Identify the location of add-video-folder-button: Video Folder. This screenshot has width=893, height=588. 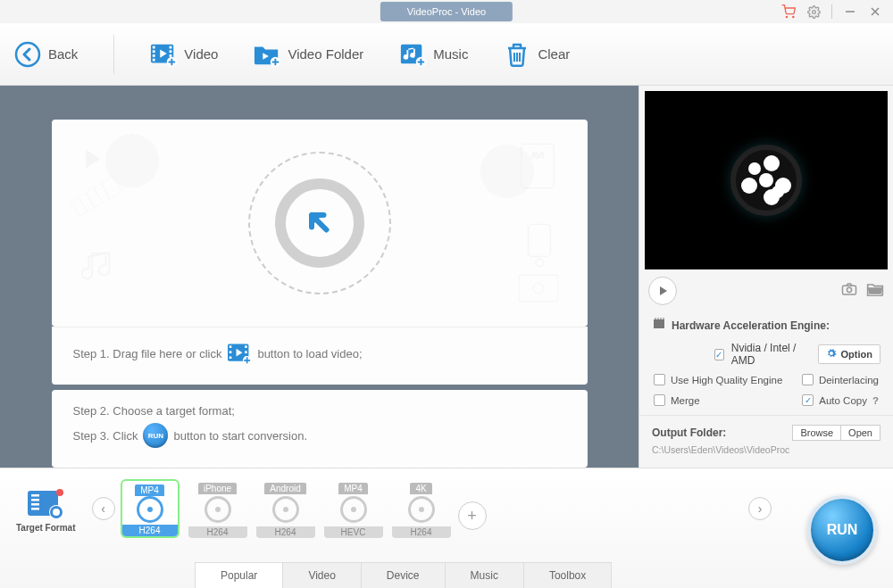
(309, 54).